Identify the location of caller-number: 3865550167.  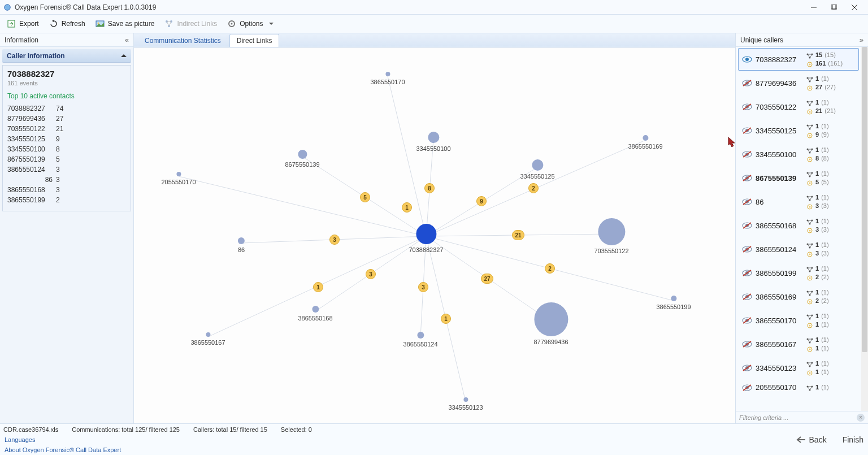
(781, 345).